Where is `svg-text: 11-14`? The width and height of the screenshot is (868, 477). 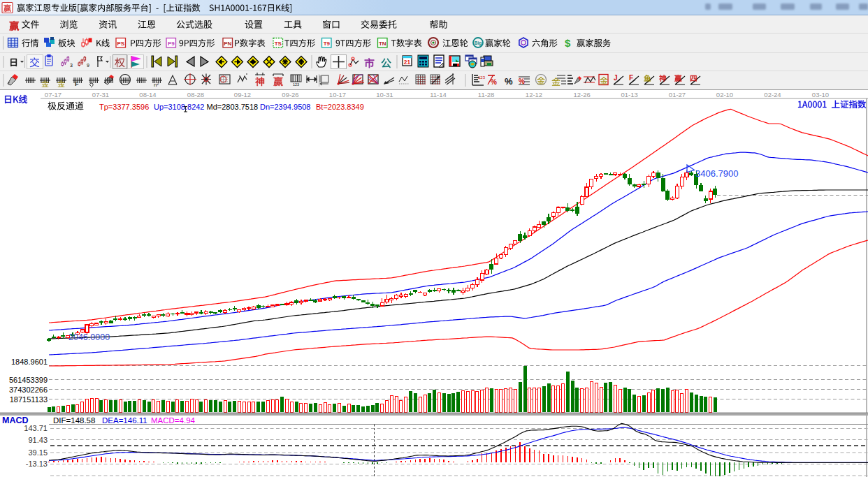
svg-text: 11-14 is located at coordinates (438, 95).